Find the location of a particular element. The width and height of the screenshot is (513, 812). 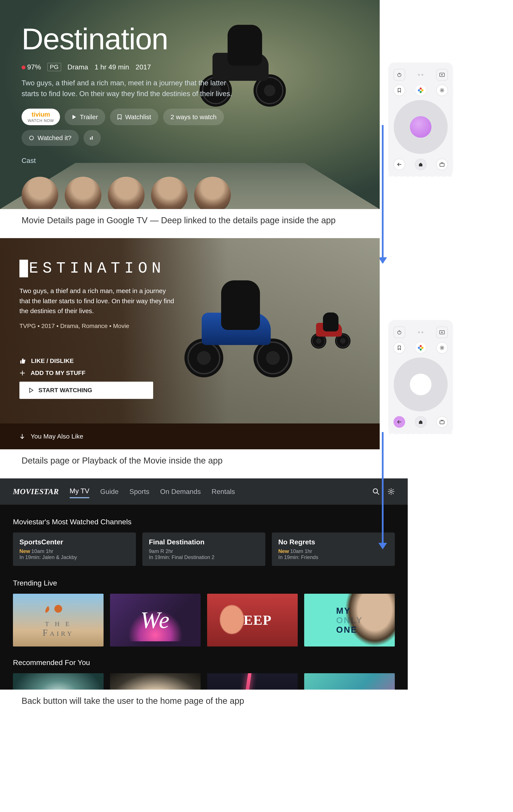

app-movie-title: DESTINATION is located at coordinates (97, 268).